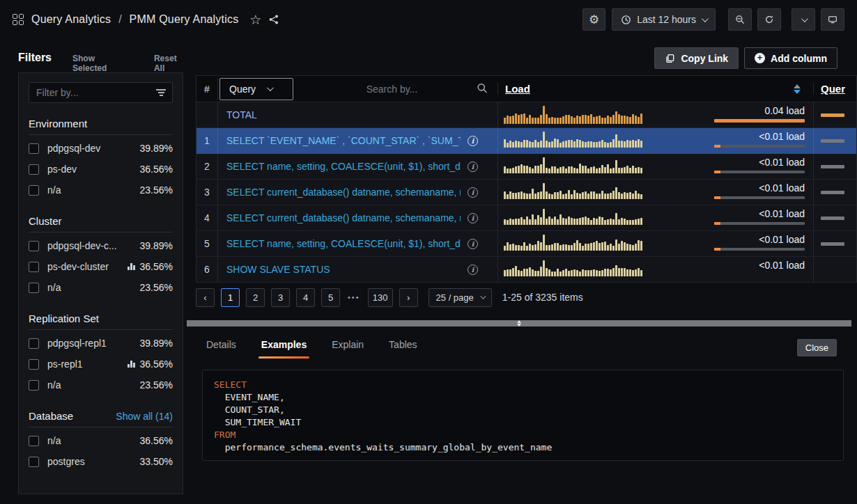 The height and width of the screenshot is (504, 857). Describe the element at coordinates (527, 89) in the screenshot. I see `table-header-row: # Query Load Quer` at that location.